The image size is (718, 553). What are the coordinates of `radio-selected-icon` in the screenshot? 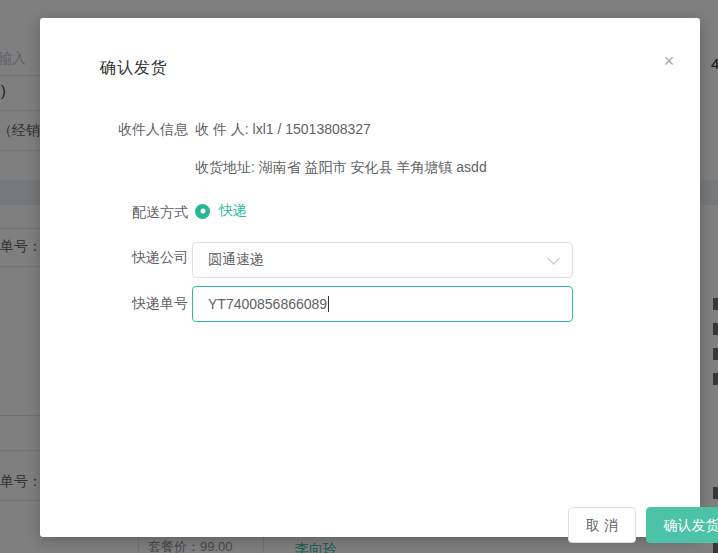 It's located at (202, 212).